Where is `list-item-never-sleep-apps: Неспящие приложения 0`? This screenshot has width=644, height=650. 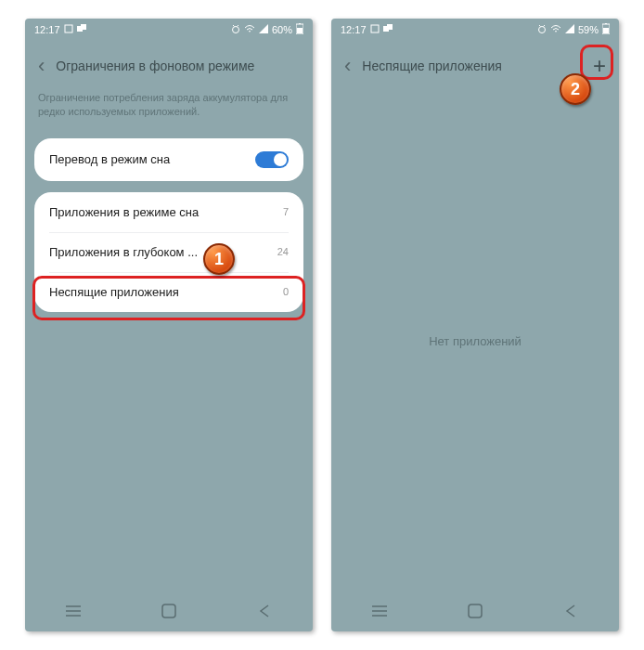 list-item-never-sleep-apps: Неспящие приложения 0 is located at coordinates (169, 292).